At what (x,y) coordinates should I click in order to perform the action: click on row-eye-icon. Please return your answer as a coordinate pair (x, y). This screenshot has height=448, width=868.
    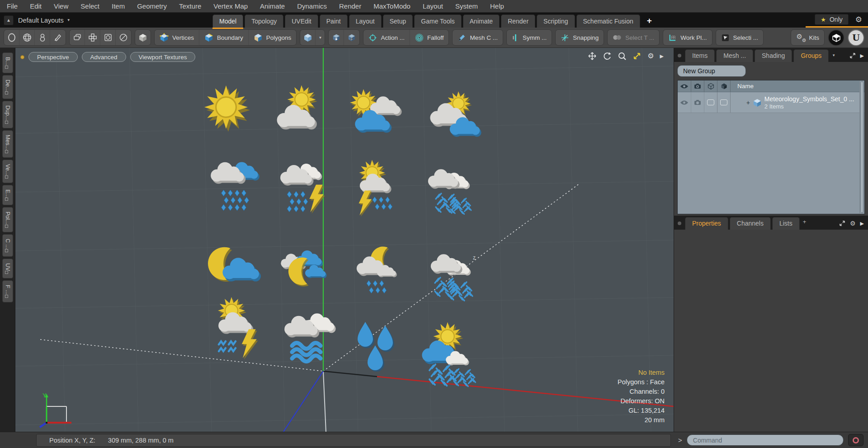
    Looking at the image, I should click on (684, 102).